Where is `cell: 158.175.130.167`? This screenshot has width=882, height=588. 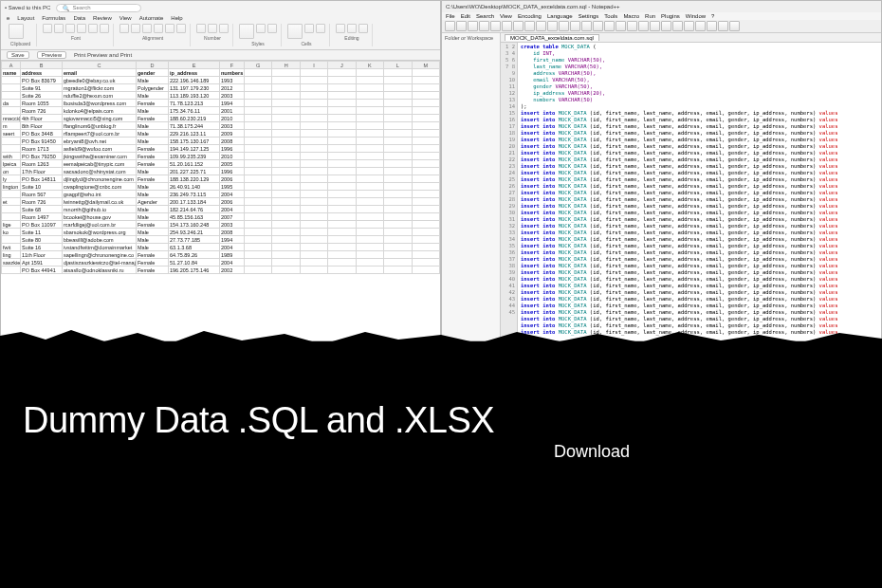
cell: 158.175.130.167 is located at coordinates (194, 141).